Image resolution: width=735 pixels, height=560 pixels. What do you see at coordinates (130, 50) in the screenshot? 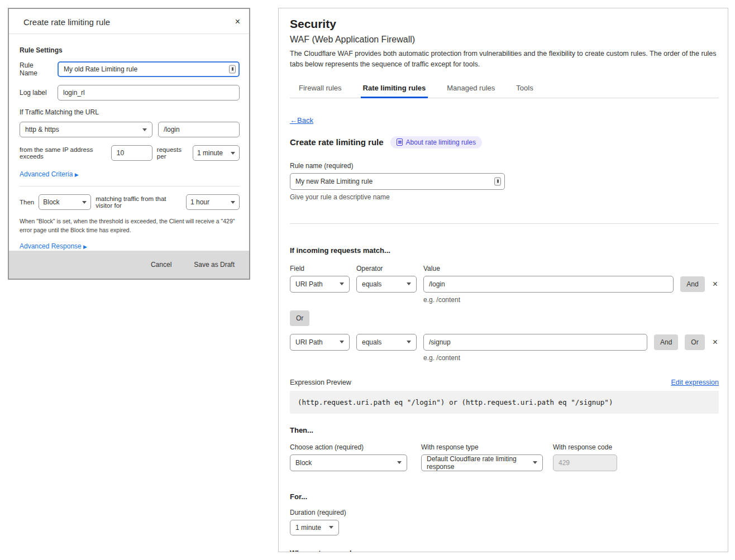
I see `rule-settings-heading: Rule Settings` at bounding box center [130, 50].